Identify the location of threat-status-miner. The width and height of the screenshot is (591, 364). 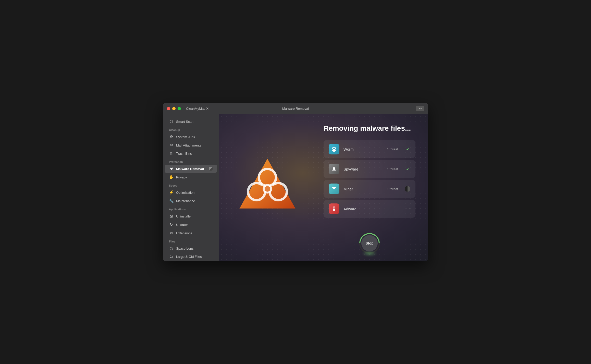
(408, 189).